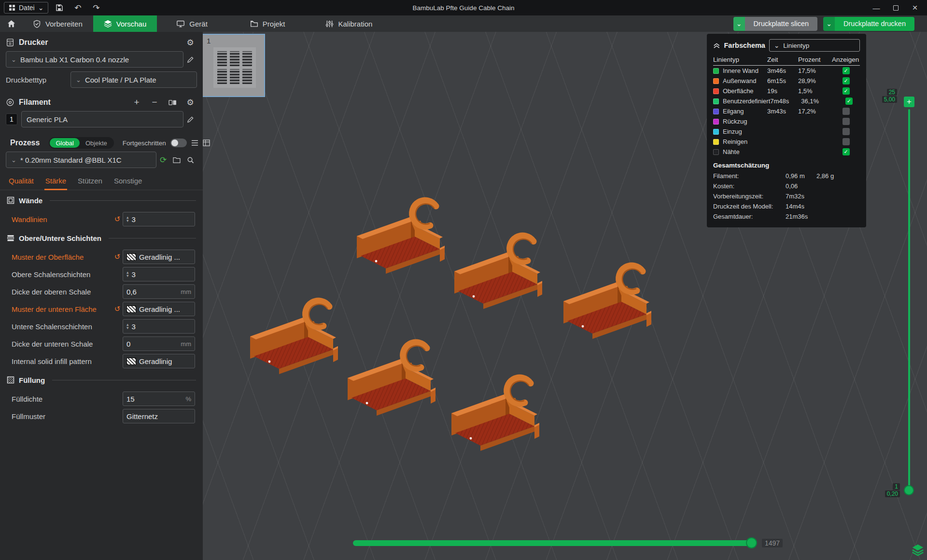 Image resolution: width=927 pixels, height=560 pixels. Describe the element at coordinates (163, 160) in the screenshot. I see `sync-preset-button: ⟳` at that location.